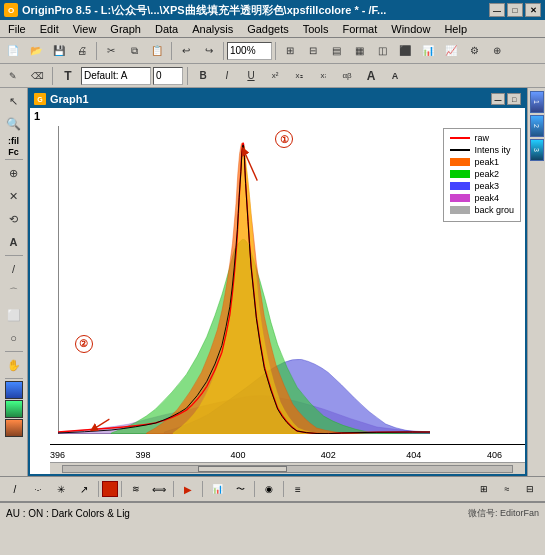 The image size is (545, 555). What do you see at coordinates (116, 76) in the screenshot?
I see `font-name-input` at bounding box center [116, 76].